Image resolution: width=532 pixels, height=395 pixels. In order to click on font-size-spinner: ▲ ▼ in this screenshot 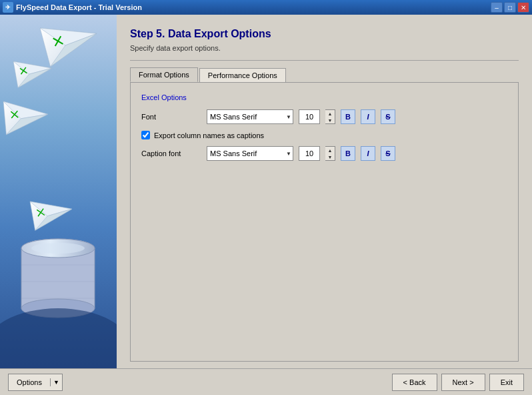, I will do `click(331, 117)`.